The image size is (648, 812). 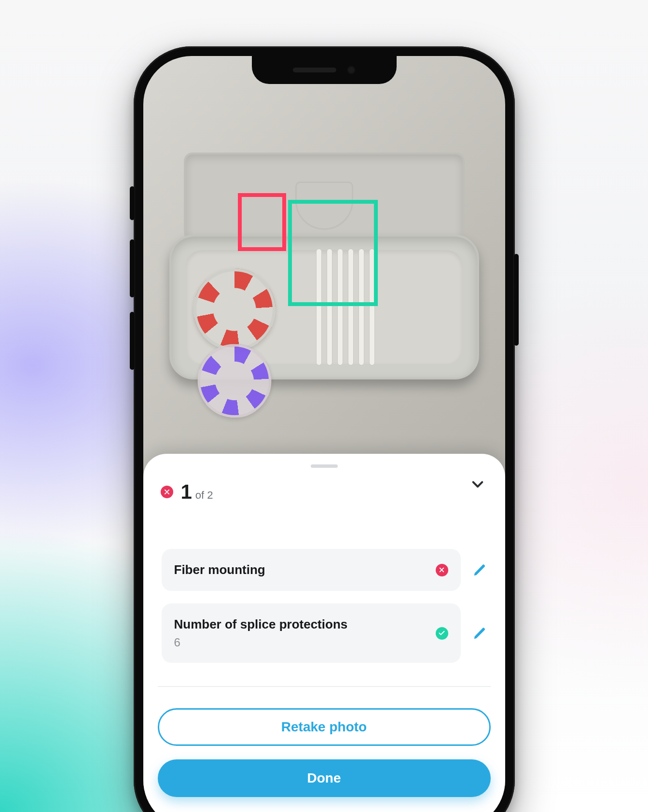 What do you see at coordinates (132, 268) in the screenshot?
I see `phone-volume-up` at bounding box center [132, 268].